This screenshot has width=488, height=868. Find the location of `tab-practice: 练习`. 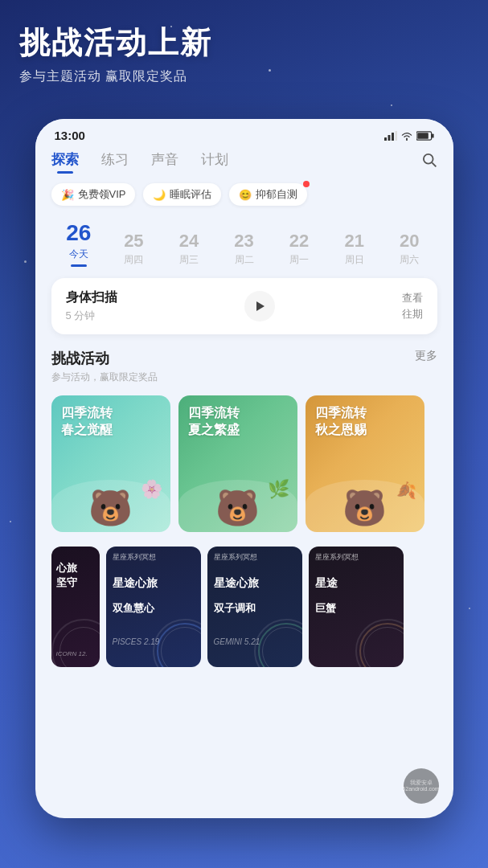

tab-practice: 练习 is located at coordinates (115, 162).